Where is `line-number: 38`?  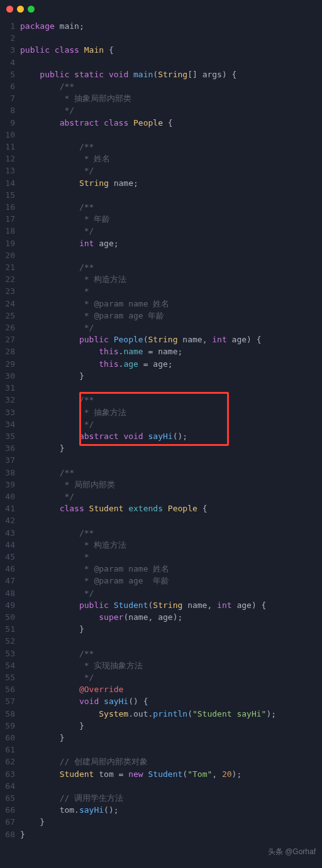 line-number: 38 is located at coordinates (10, 472).